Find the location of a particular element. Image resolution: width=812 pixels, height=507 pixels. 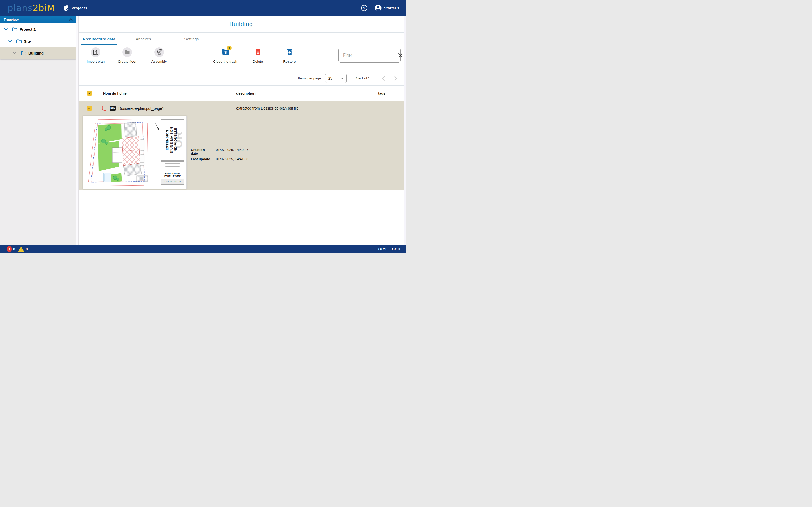

file-name: Dossier-de-plan.pdf_page1 is located at coordinates (141, 108).